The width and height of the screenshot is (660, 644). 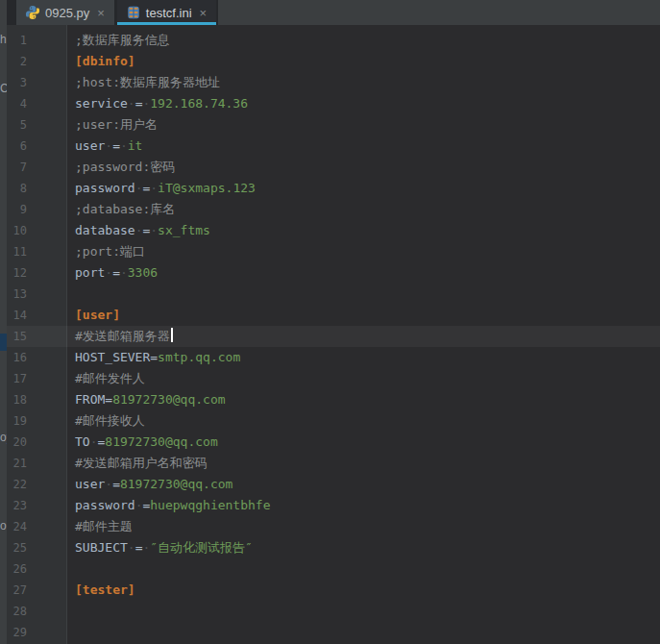 I want to click on line-number: 13, so click(x=17, y=294).